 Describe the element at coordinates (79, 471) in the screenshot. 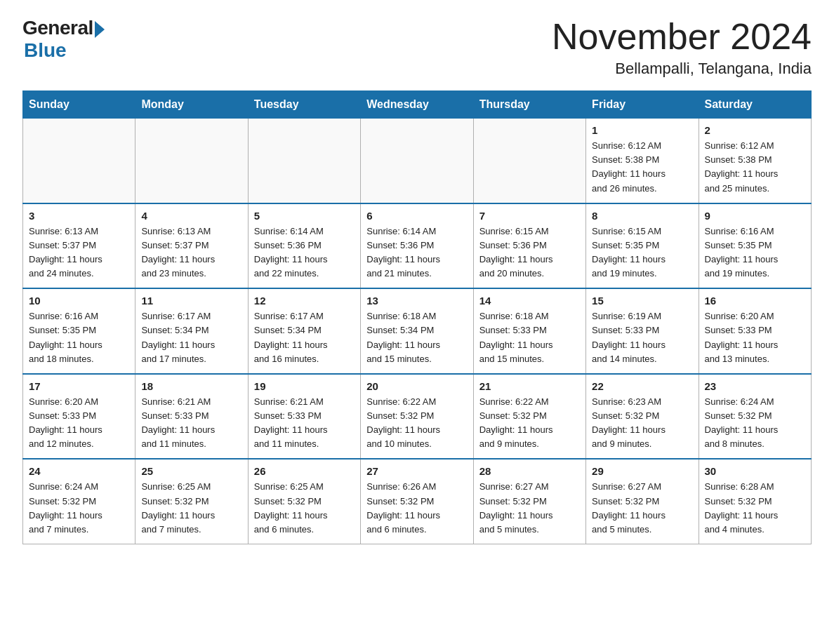

I see `day-number: 24` at that location.